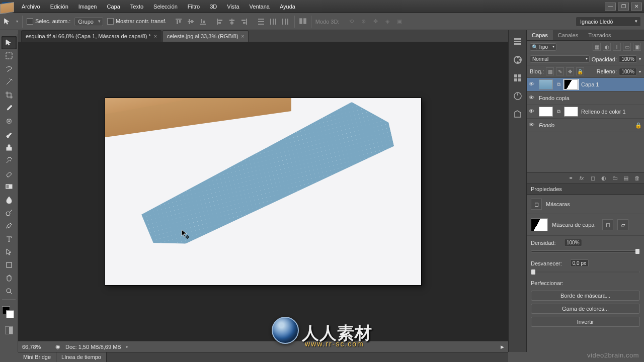  Describe the element at coordinates (9, 330) in the screenshot. I see `quick-mask-toggle` at that location.